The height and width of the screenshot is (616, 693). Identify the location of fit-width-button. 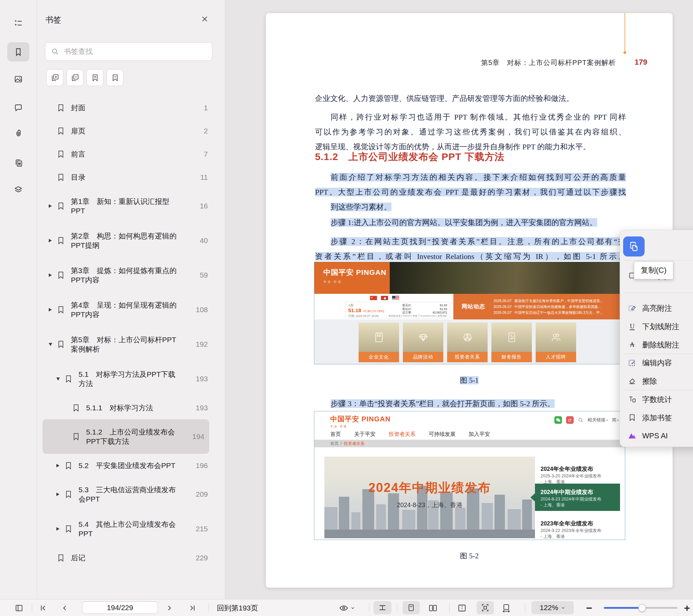
(462, 608).